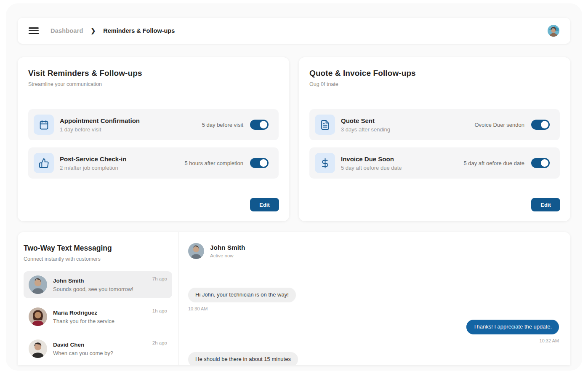 This screenshot has height=374, width=588. I want to click on message-time: 10:30 AM, so click(198, 309).